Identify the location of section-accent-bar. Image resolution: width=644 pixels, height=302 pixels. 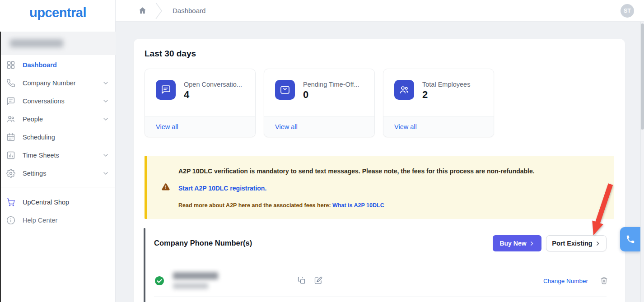
(145, 265).